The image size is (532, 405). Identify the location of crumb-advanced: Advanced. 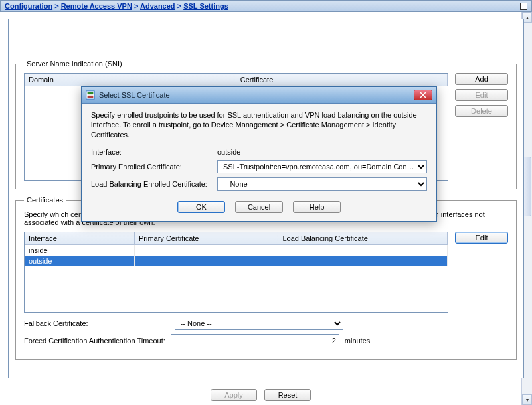
(158, 6).